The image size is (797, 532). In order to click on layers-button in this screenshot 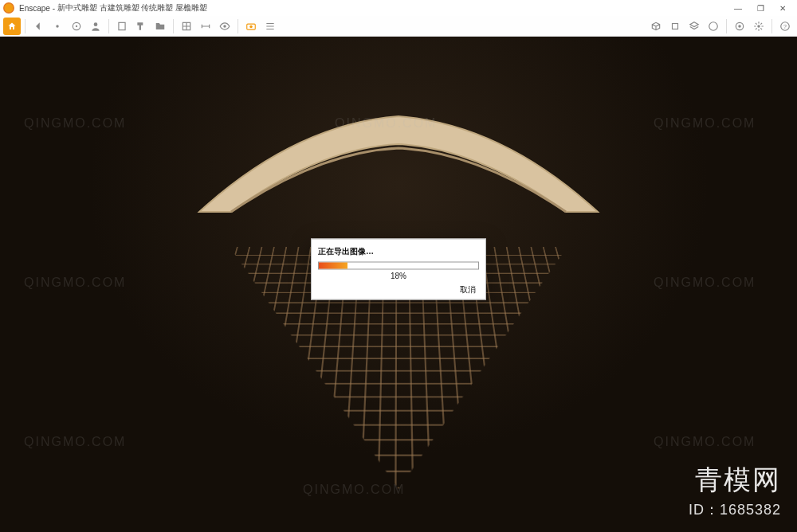, I will do `click(694, 26)`.